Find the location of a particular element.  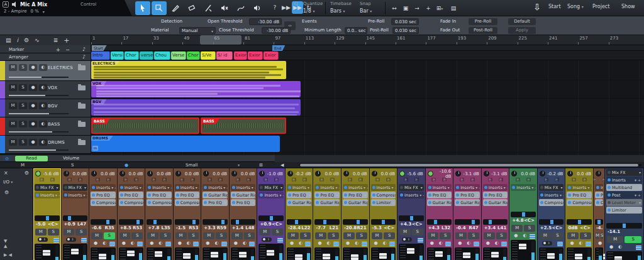

start-marker-flag: Start is located at coordinates (99, 48).